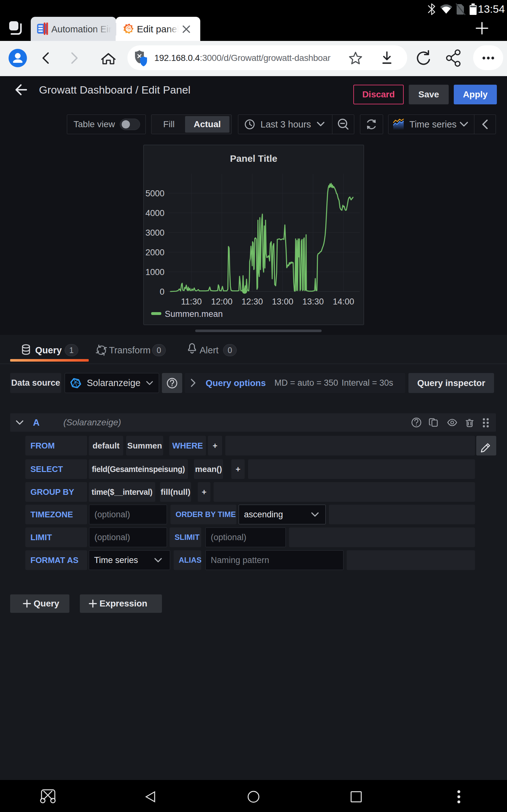  I want to click on svg-text: 2000, so click(155, 252).